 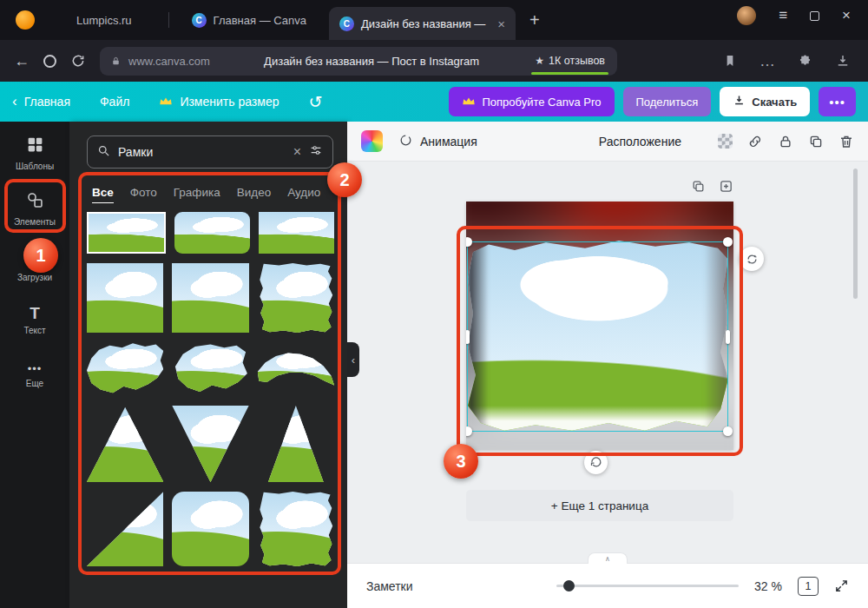 What do you see at coordinates (42, 102) in the screenshot?
I see `home-button: ‹ Главная` at bounding box center [42, 102].